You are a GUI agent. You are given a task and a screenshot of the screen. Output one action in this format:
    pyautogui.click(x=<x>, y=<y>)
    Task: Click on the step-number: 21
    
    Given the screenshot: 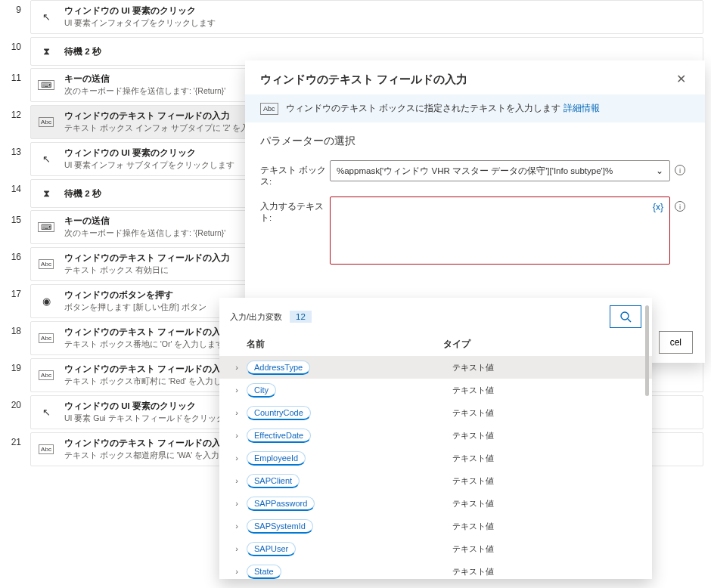 What is the action you would take?
    pyautogui.click(x=15, y=440)
    